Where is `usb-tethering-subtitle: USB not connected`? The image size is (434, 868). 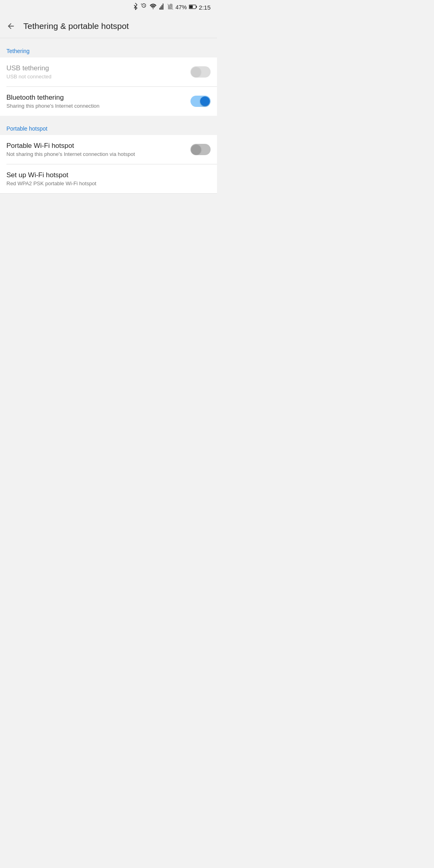
usb-tethering-subtitle: USB not connected is located at coordinates (98, 76).